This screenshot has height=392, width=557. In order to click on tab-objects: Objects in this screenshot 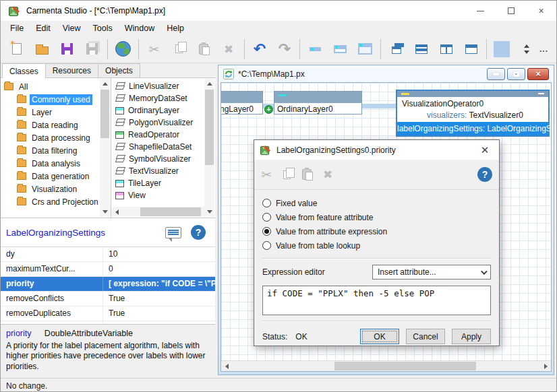, I will do `click(119, 70)`.